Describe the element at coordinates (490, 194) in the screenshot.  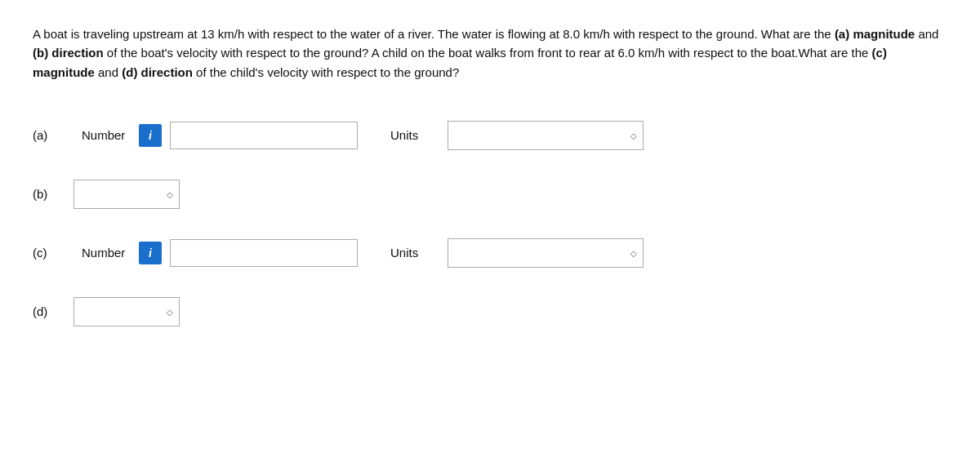
I see `part-b-row: (b) upstream downstream` at that location.